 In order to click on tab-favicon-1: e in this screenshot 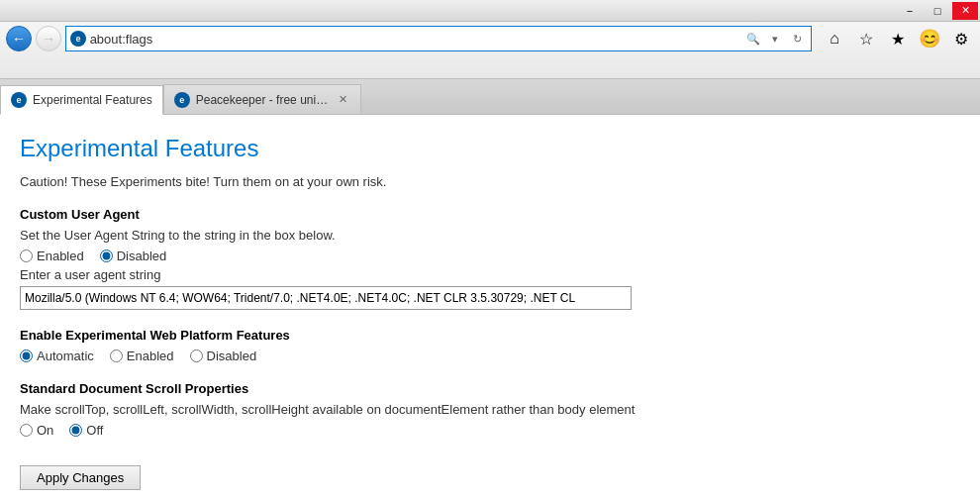, I will do `click(182, 100)`.